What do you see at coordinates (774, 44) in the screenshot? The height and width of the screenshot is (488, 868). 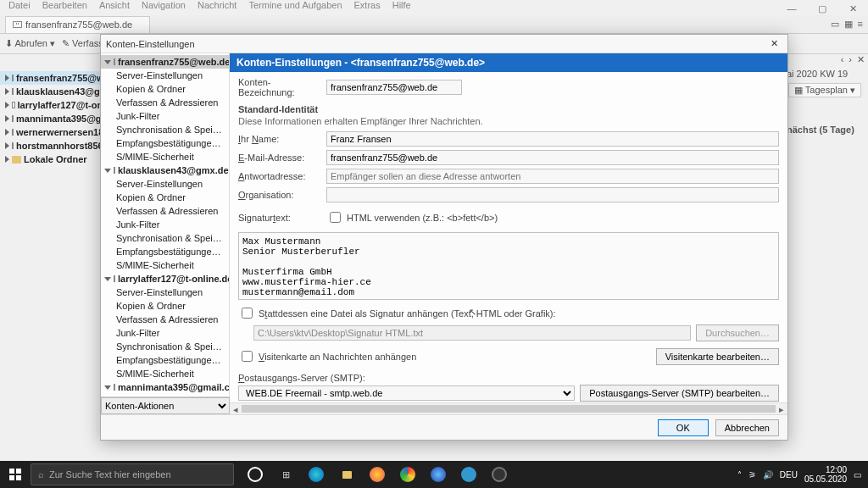 I see `dialog-close-button: ✕` at bounding box center [774, 44].